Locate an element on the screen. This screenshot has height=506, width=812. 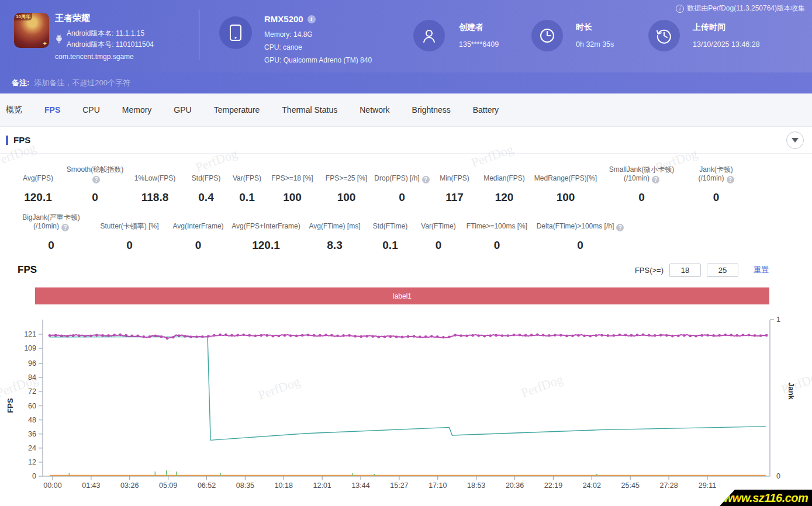
metric-label: Avg(InterFrame) is located at coordinates (198, 227).